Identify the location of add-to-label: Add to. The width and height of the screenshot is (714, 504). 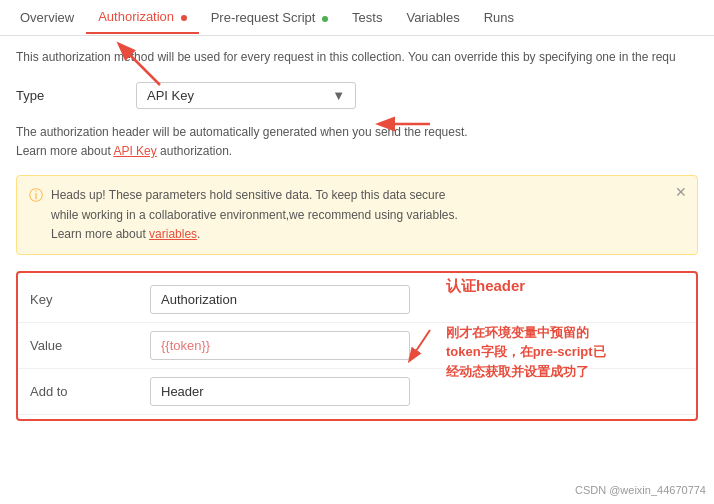
(90, 392).